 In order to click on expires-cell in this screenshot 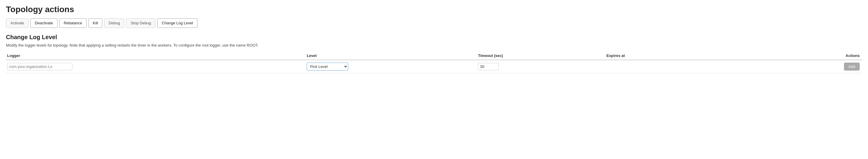, I will do `click(691, 67)`.